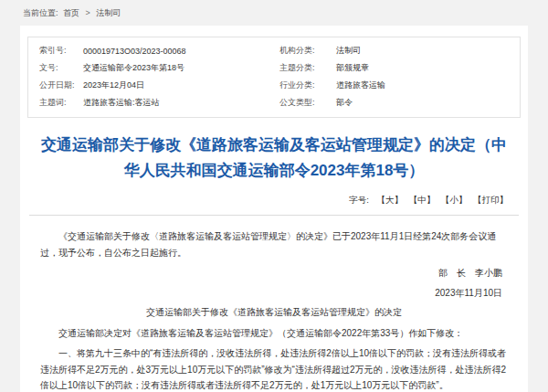  Describe the element at coordinates (427, 51) in the screenshot. I see `meta-value-agency-category: 法制司` at that location.